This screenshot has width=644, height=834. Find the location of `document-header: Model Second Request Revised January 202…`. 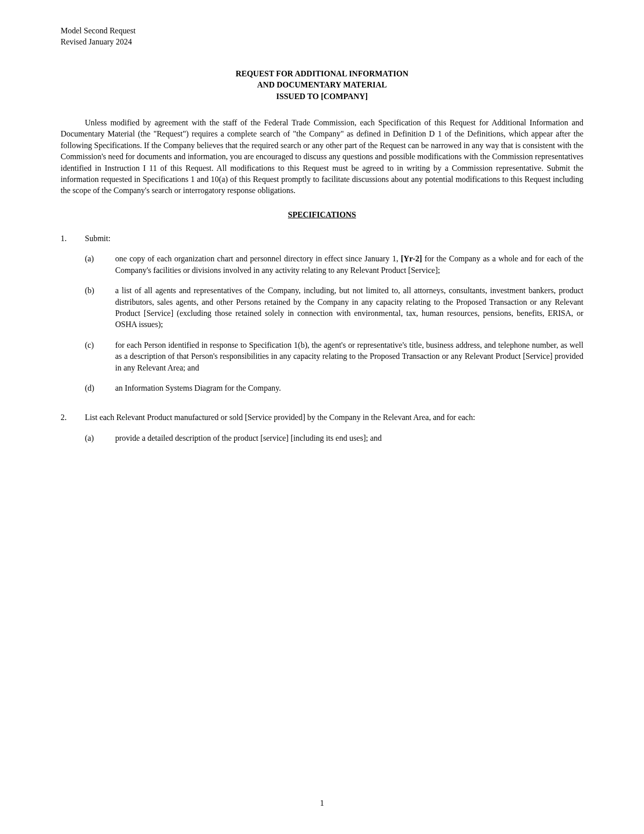

document-header: Model Second Request Revised January 202… is located at coordinates (322, 36).